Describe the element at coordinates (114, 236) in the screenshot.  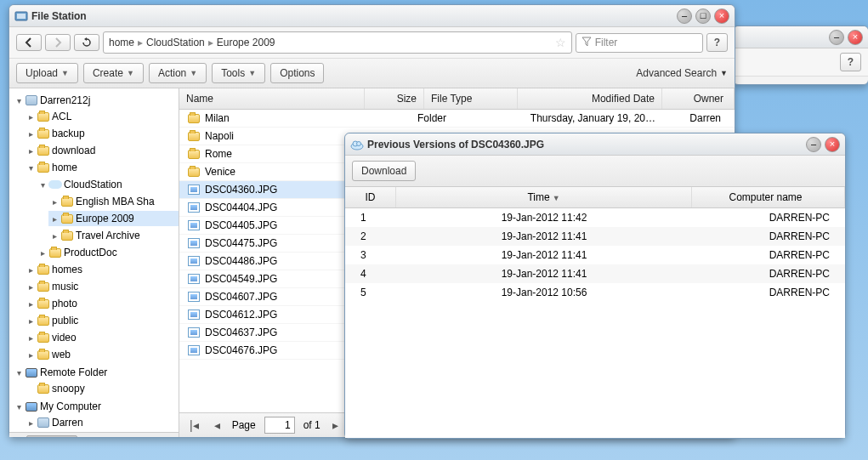
I see `tree-node: ▸Travel Archive` at that location.